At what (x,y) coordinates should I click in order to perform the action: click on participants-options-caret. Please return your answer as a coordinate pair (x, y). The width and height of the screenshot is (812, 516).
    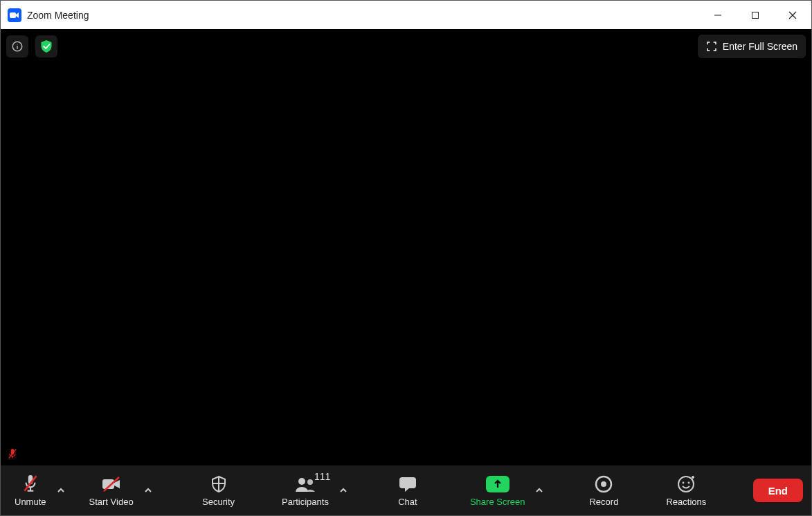
    Looking at the image, I should click on (343, 490).